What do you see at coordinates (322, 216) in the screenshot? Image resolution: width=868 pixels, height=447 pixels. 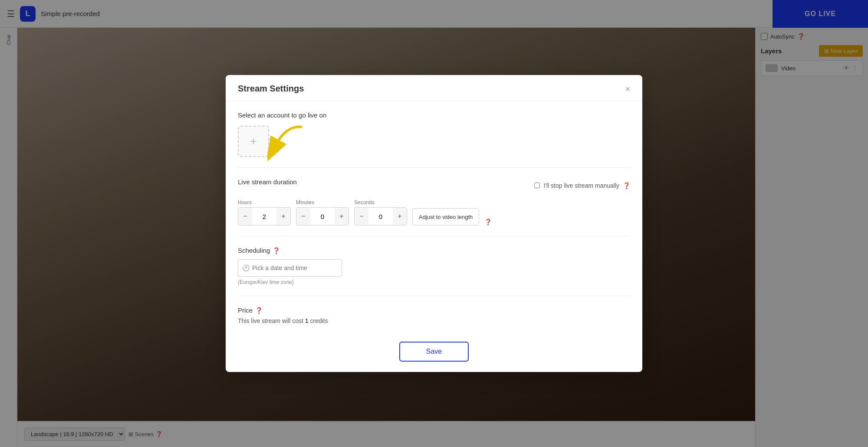 I see `minutes-input-row: − +` at bounding box center [322, 216].